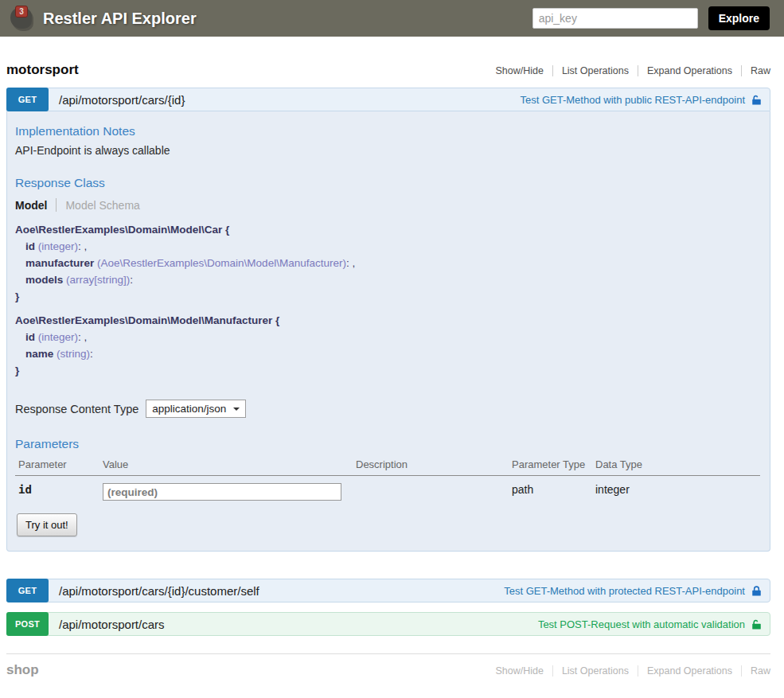 This screenshot has height=698, width=784. What do you see at coordinates (642, 100) in the screenshot?
I see `endpoint-access-link: Test GET-Method with public REST-API-end…` at bounding box center [642, 100].